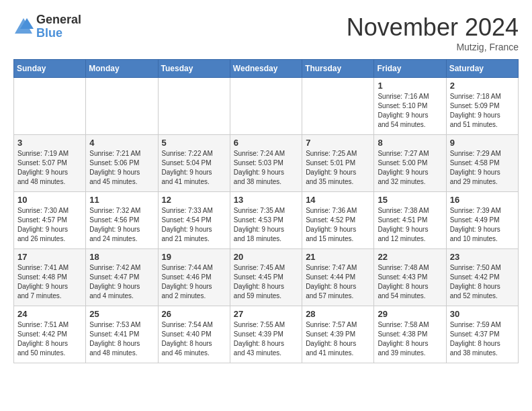 This screenshot has height=411, width=532. I want to click on calendar-cell: 1Sunrise: 7:16 AMSunset: 5:10 PMDaylight…, so click(410, 106).